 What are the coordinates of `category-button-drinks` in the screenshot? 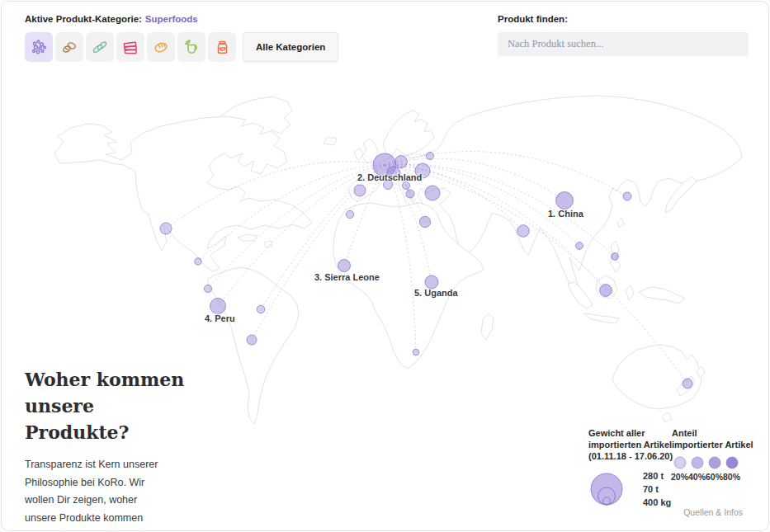 It's located at (191, 47).